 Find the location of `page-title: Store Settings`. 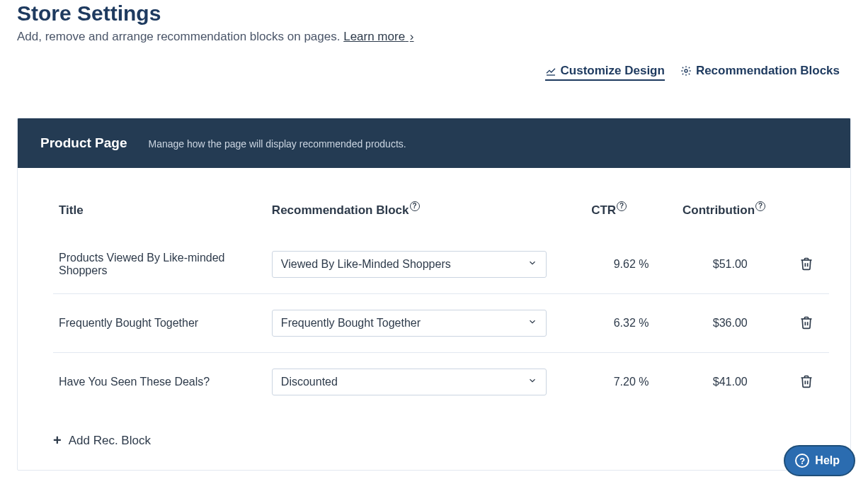

page-title: Store Settings is located at coordinates (442, 13).